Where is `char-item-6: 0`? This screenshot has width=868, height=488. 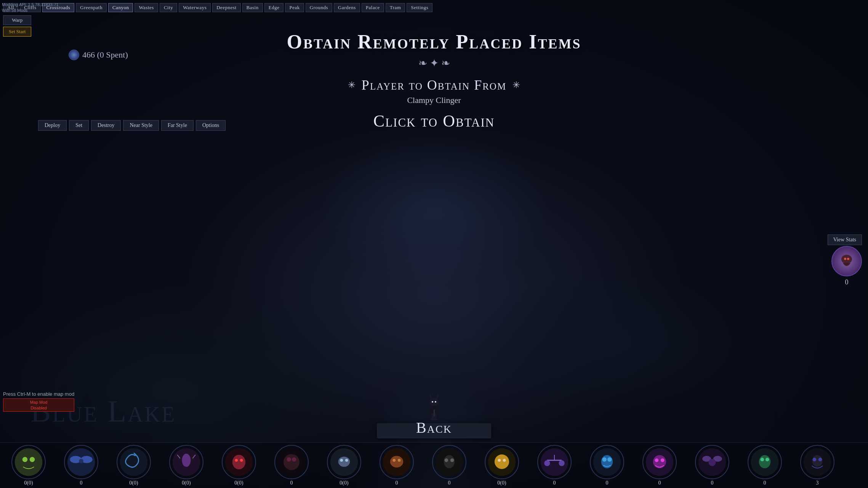 char-item-6: 0 is located at coordinates (291, 466).